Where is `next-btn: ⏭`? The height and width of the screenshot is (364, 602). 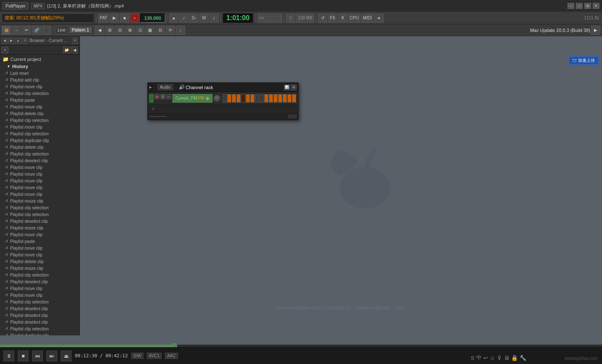
next-btn: ⏭ is located at coordinates (52, 356).